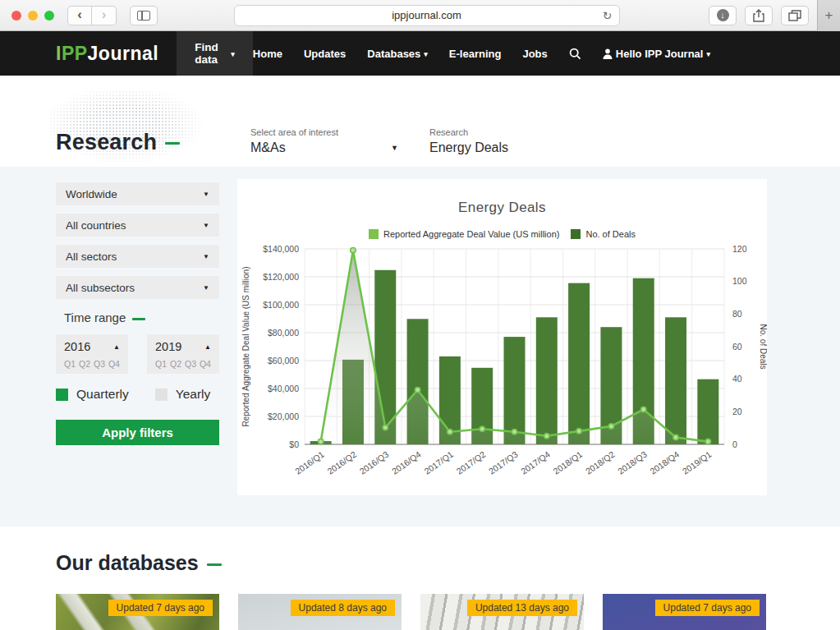 Image resolution: width=840 pixels, height=630 pixels. I want to click on forward-button: ›, so click(104, 16).